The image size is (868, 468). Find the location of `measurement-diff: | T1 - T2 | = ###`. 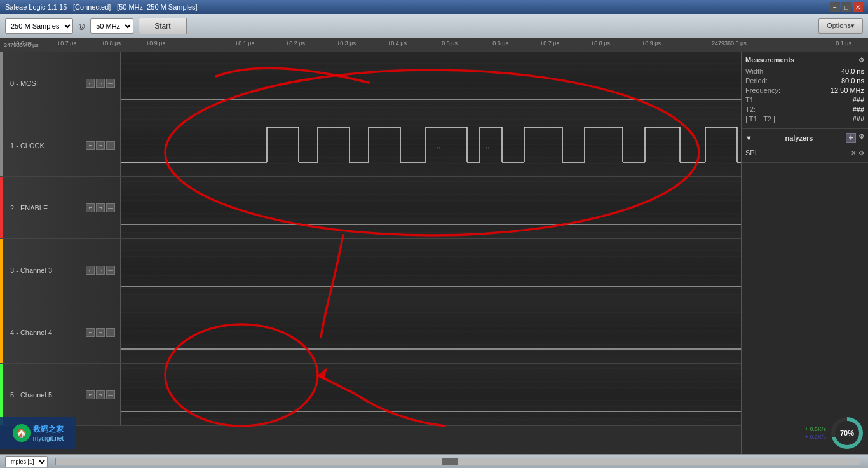

measurement-diff: | T1 - T2 | = ### is located at coordinates (804, 119).